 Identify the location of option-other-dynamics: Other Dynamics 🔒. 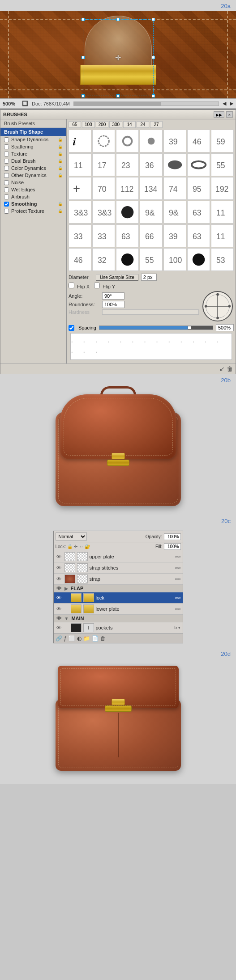
(33, 175).